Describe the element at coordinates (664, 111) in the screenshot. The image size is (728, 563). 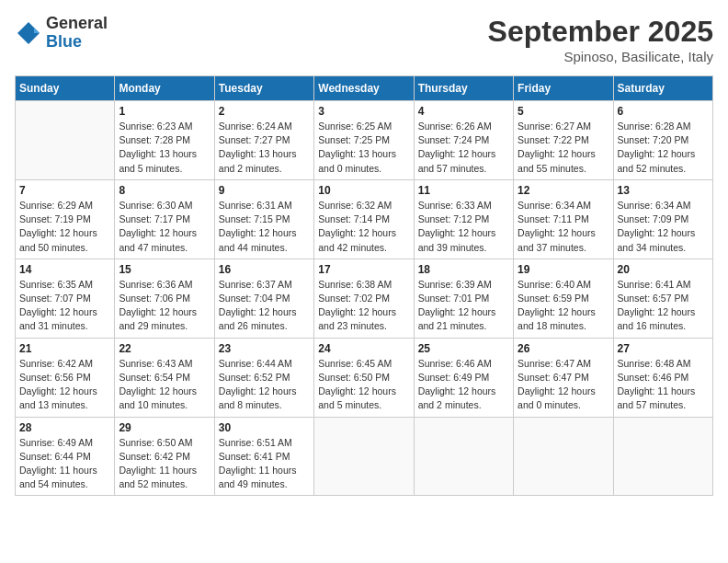
I see `day-number: 6` at that location.